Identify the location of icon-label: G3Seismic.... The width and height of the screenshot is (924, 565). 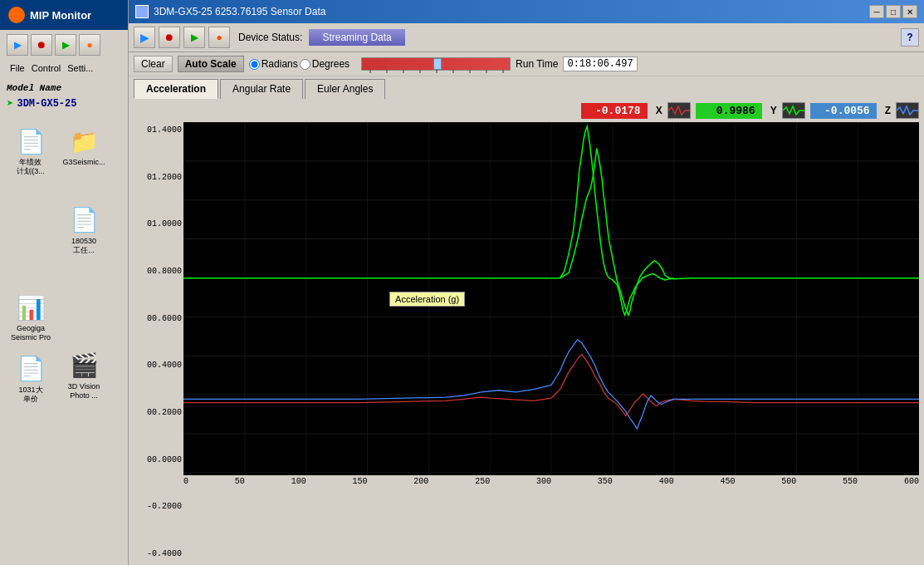
(83, 163).